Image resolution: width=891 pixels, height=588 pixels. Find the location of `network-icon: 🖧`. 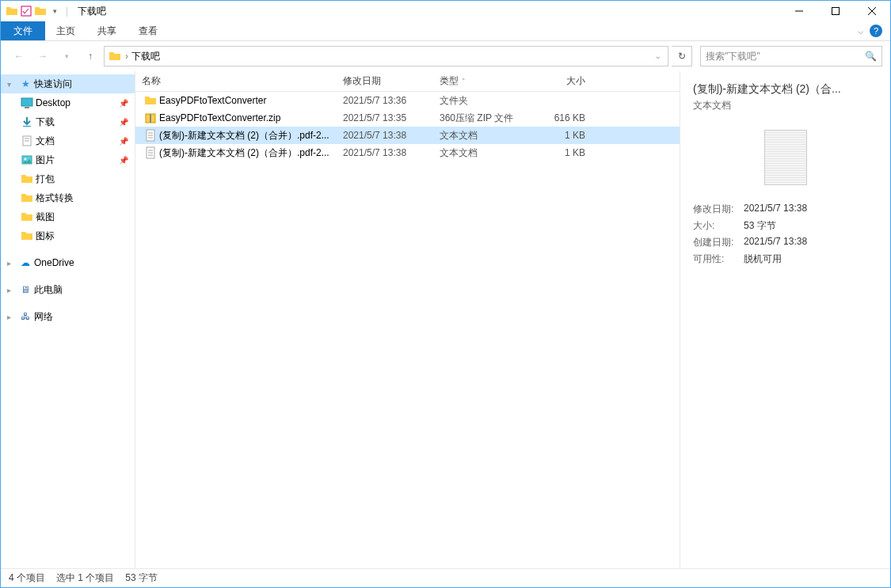

network-icon: 🖧 is located at coordinates (25, 317).